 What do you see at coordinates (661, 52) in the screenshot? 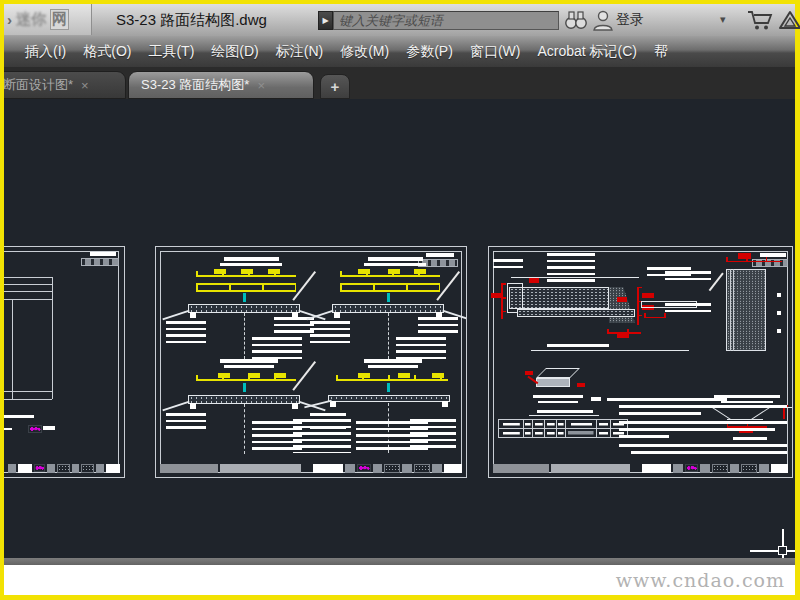
I see `menu-help: 帮` at bounding box center [661, 52].